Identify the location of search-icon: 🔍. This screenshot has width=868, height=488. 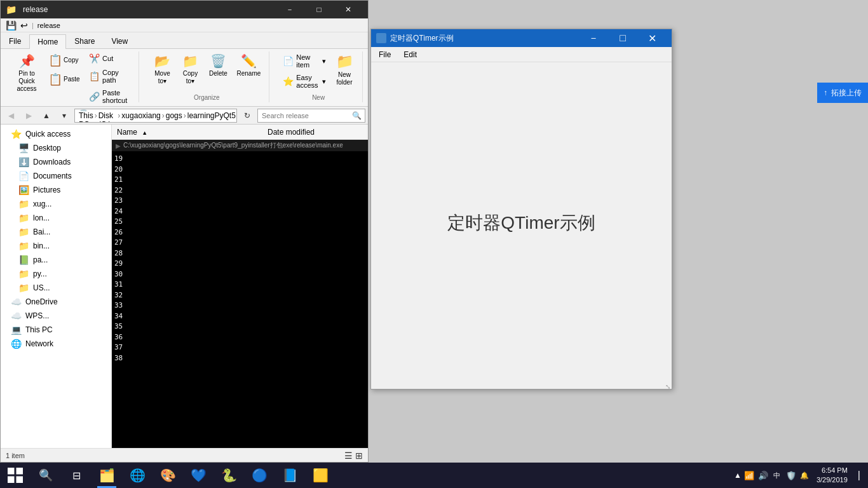
(357, 116).